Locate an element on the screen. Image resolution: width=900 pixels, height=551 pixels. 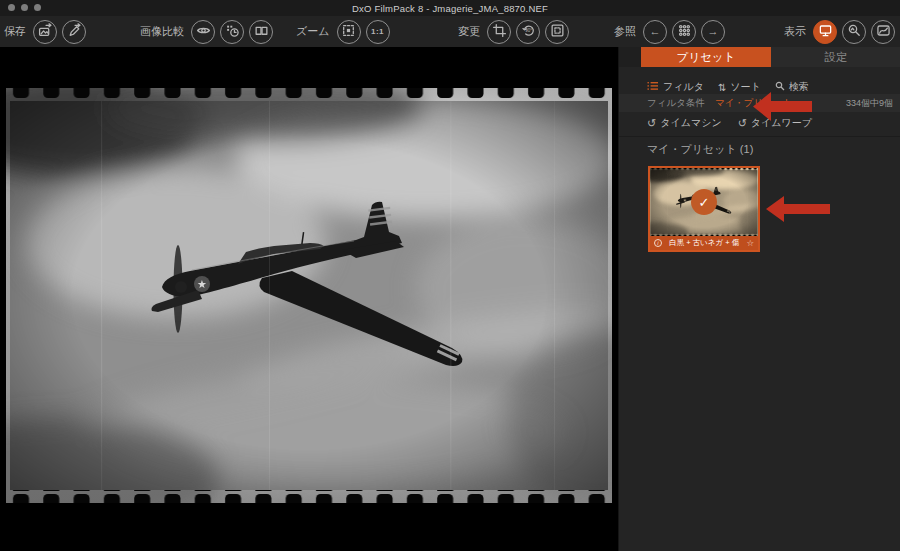
tab-settings-label: 設定 is located at coordinates (836, 58).